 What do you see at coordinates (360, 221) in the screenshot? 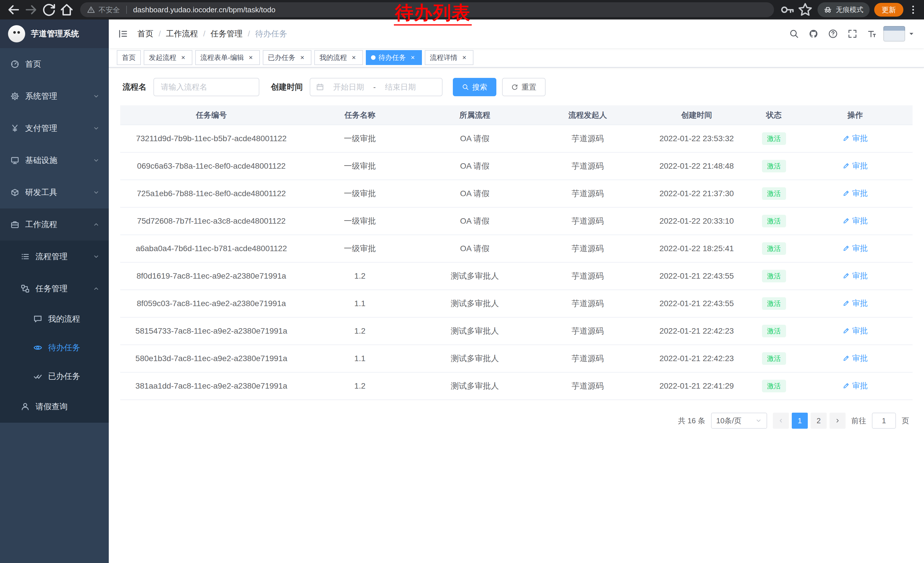
I see `table-cell: 一级审批` at bounding box center [360, 221].